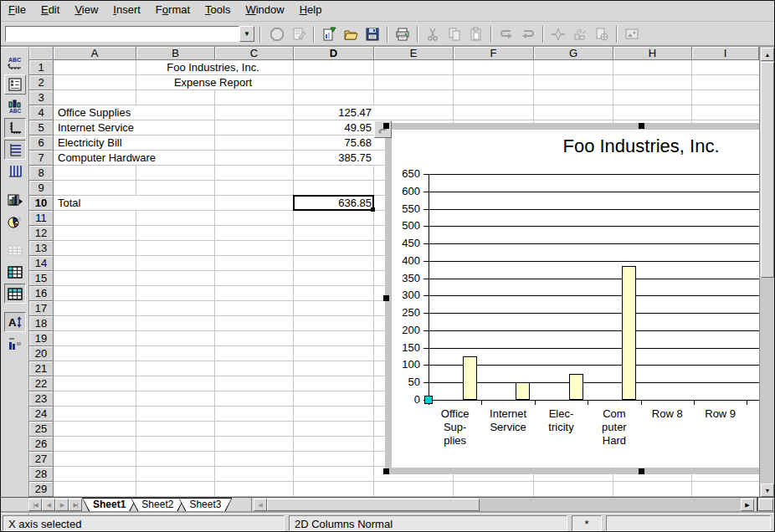 This screenshot has width=775, height=532. What do you see at coordinates (726, 54) in the screenshot?
I see `column-header-I: I` at bounding box center [726, 54].